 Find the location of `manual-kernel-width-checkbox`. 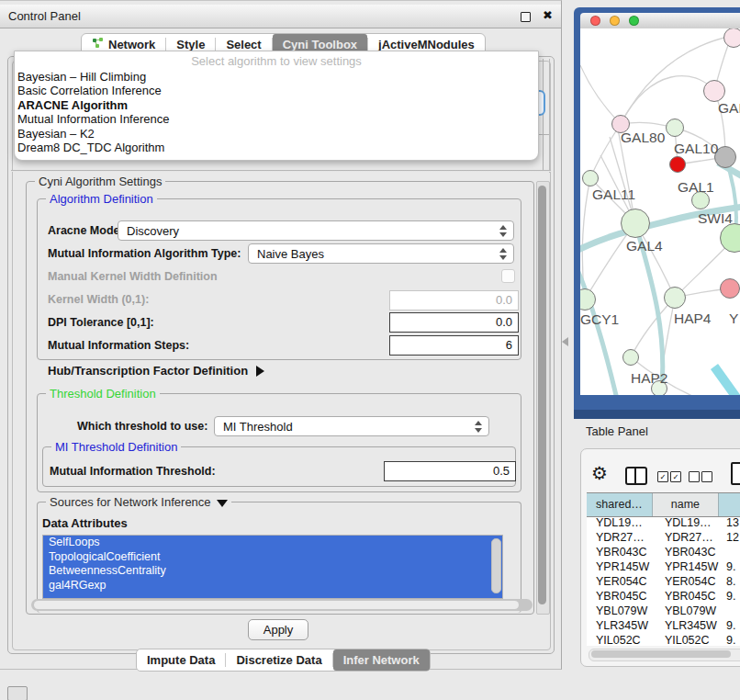

manual-kernel-width-checkbox is located at coordinates (509, 276).